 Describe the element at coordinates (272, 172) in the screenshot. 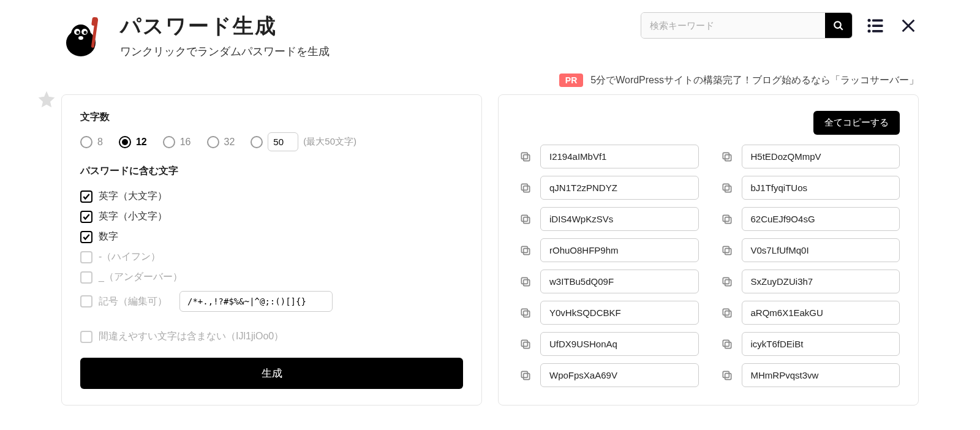

I see `chars-label: パスワードに含む文字` at that location.